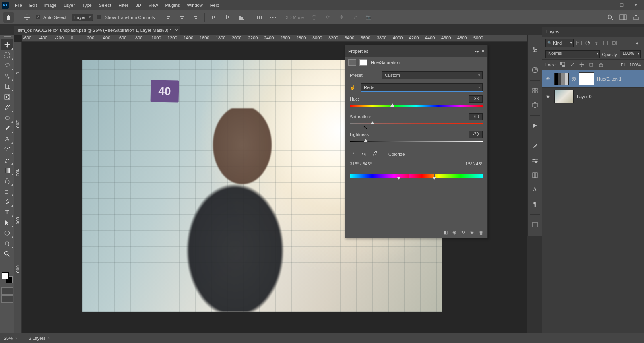 This screenshot has height=343, width=644. What do you see at coordinates (51, 5) in the screenshot?
I see `menu-image: Image` at bounding box center [51, 5].